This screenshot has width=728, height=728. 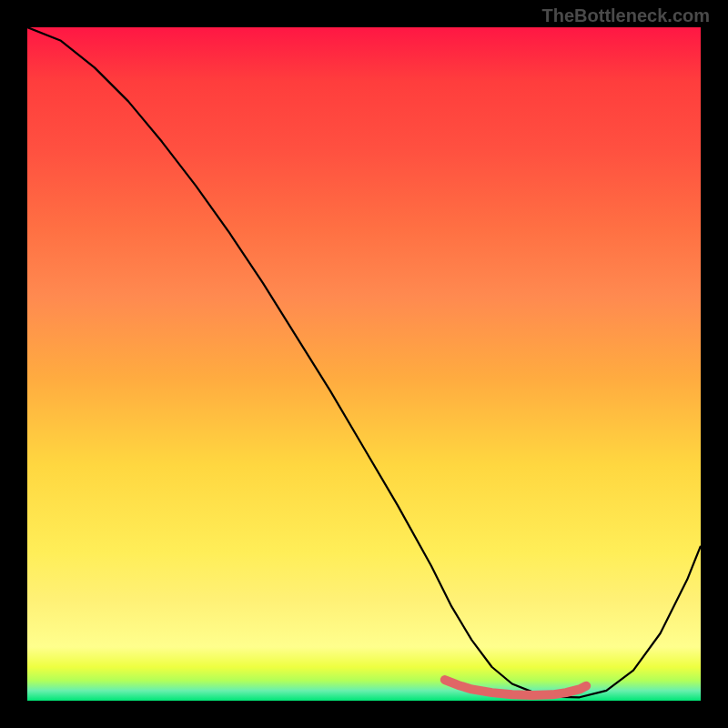 What do you see at coordinates (626, 16) in the screenshot?
I see `watermark-text: TheBottleneck.com` at bounding box center [626, 16].